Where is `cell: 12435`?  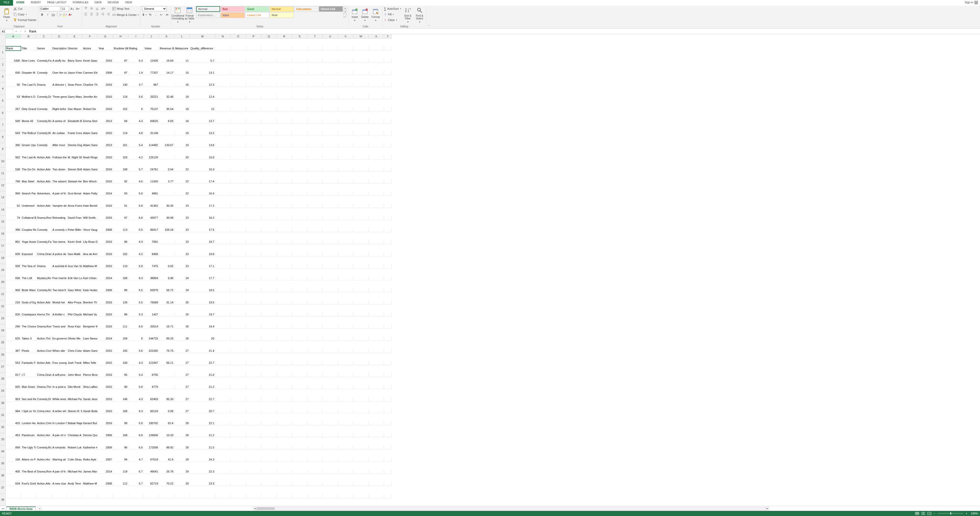 cell: 12435 is located at coordinates (151, 61).